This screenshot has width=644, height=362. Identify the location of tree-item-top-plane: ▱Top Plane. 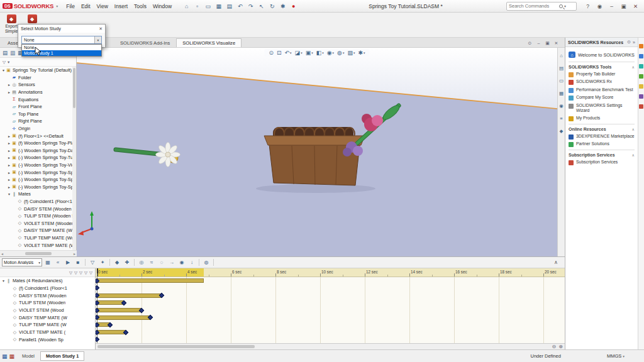
(36, 114).